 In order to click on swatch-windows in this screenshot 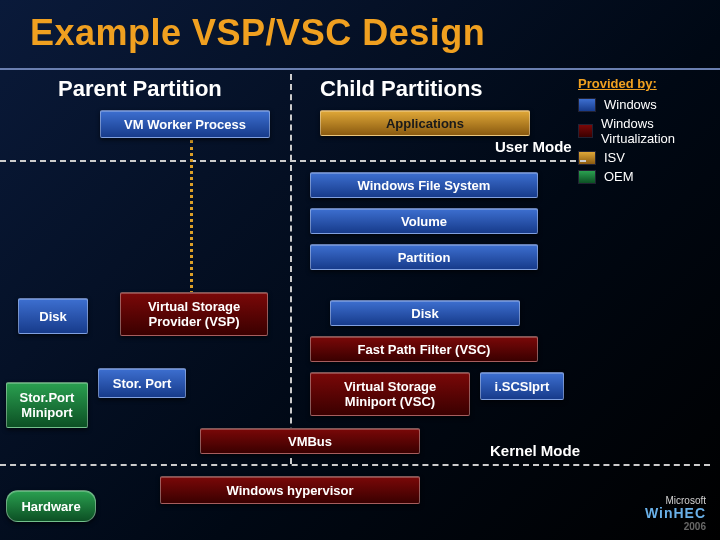, I will do `click(587, 105)`.